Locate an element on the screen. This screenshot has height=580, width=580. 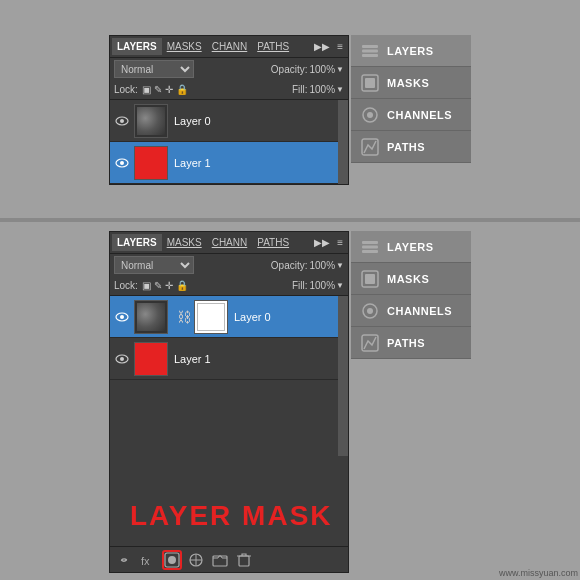
fx-btn: fx is located at coordinates (148, 560).